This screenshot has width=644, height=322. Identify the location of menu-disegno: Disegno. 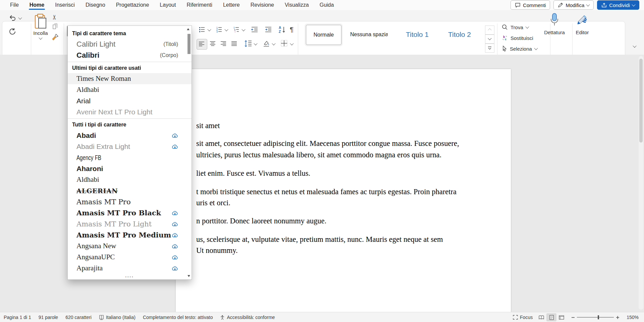
(95, 5).